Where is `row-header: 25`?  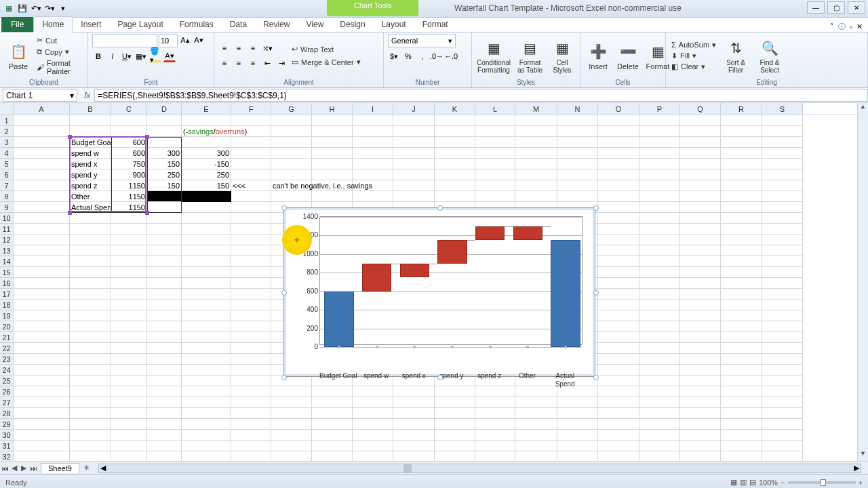 row-header: 25 is located at coordinates (7, 381).